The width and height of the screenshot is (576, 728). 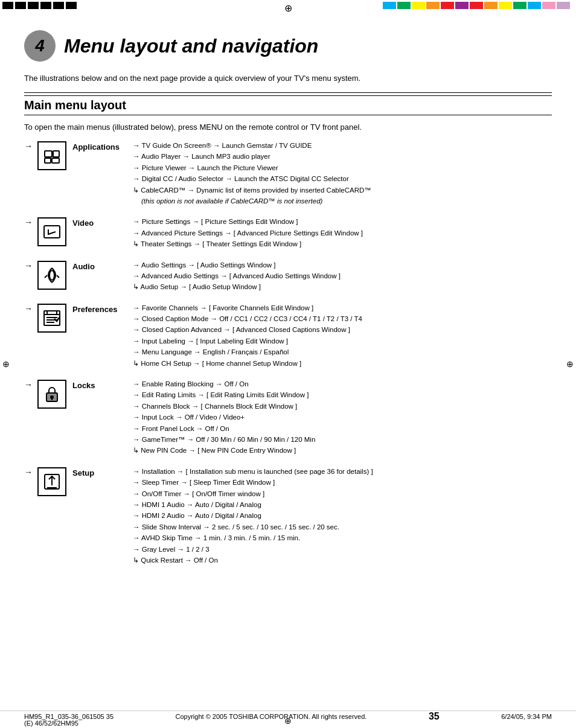 I want to click on applications-items: → TV Guide On Screen® → Launch Gemstar /…, so click(x=342, y=173).